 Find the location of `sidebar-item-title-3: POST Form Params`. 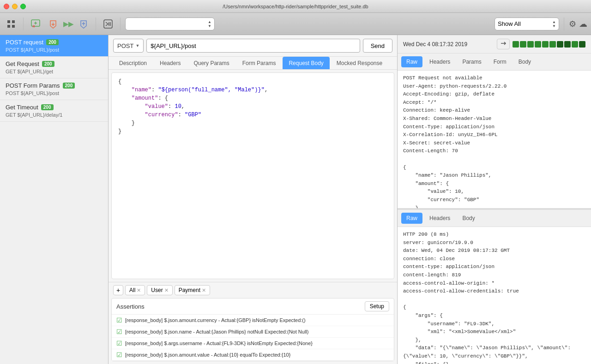

sidebar-item-title-3: POST Form Params is located at coordinates (33, 86).